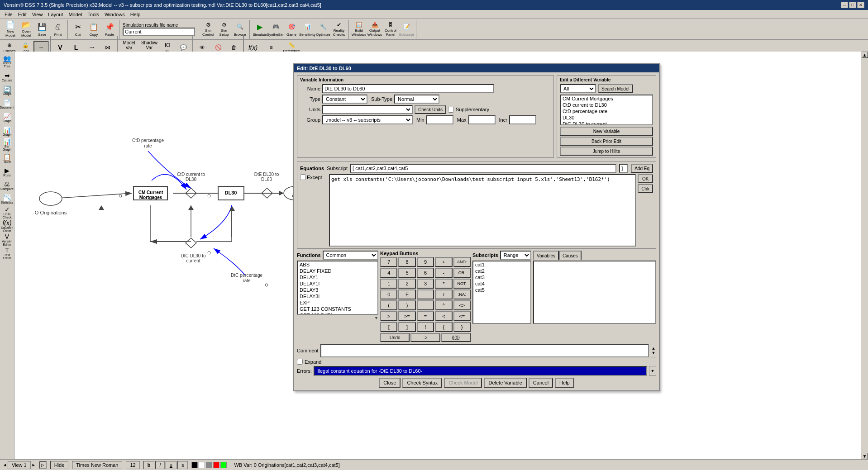 This screenshot has width=868, height=470. Describe the element at coordinates (425, 316) in the screenshot. I see `keypad-eq: =` at that location.